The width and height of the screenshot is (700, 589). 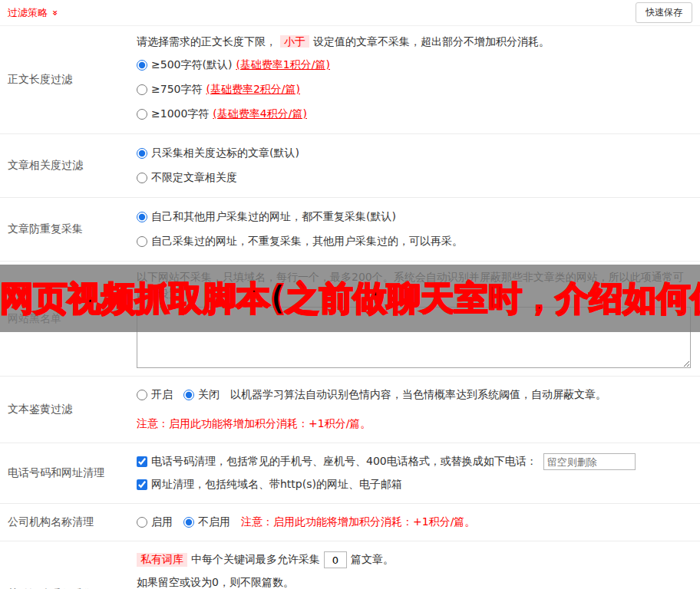 What do you see at coordinates (350, 230) in the screenshot?
I see `row-dedup-filter: 文章防重复采集 自己和其他用户采集过的网址，都不重复采集(默认) 自己采集过的网…` at bounding box center [350, 230].